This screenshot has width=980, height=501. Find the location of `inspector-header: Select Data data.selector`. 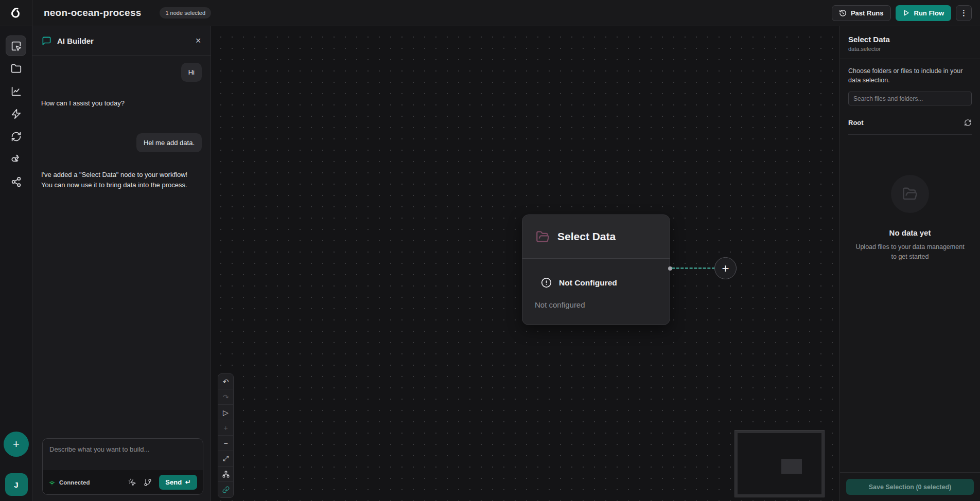

inspector-header: Select Data data.selector is located at coordinates (910, 43).